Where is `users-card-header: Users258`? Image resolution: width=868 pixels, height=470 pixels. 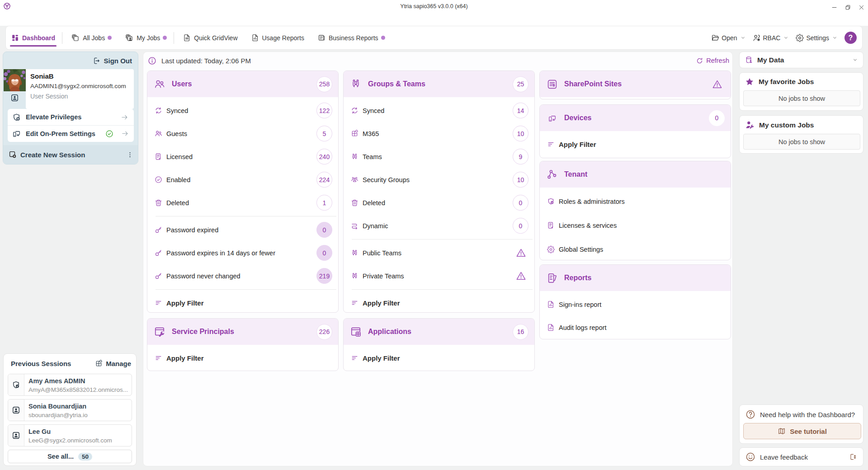 users-card-header: Users258 is located at coordinates (243, 84).